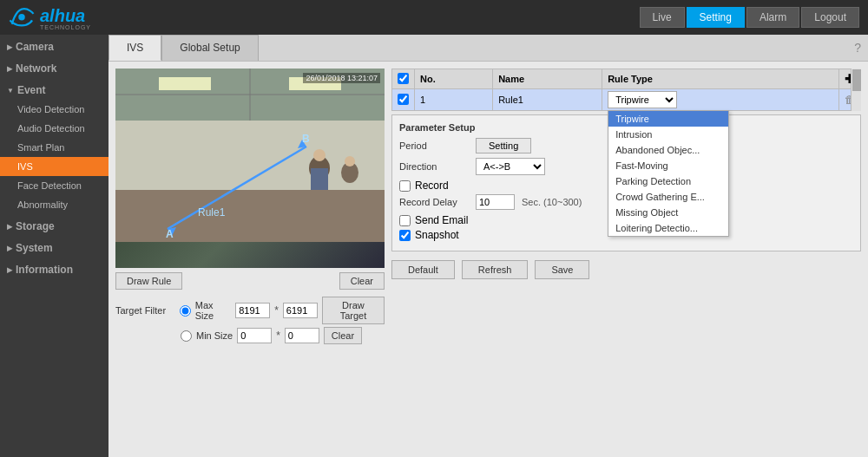 The width and height of the screenshot is (868, 457). What do you see at coordinates (50, 17) in the screenshot?
I see `logo: alhua TECHNOLOGY` at bounding box center [50, 17].